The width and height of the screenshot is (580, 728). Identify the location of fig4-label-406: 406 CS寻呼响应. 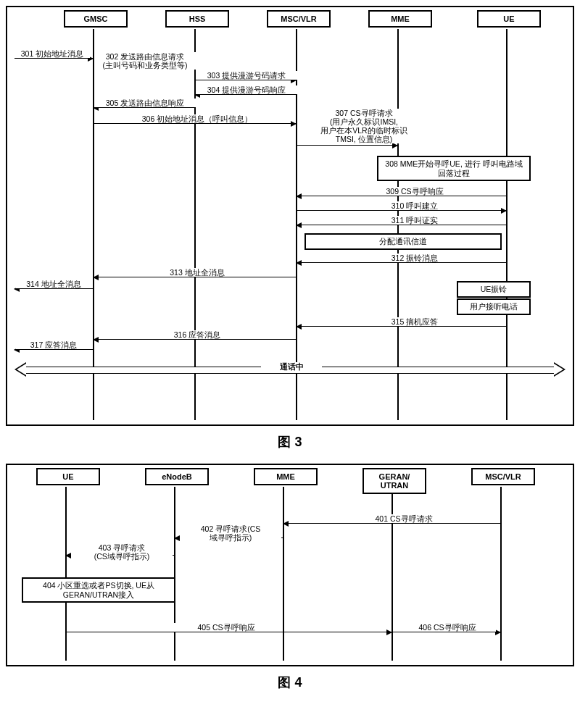
(447, 627).